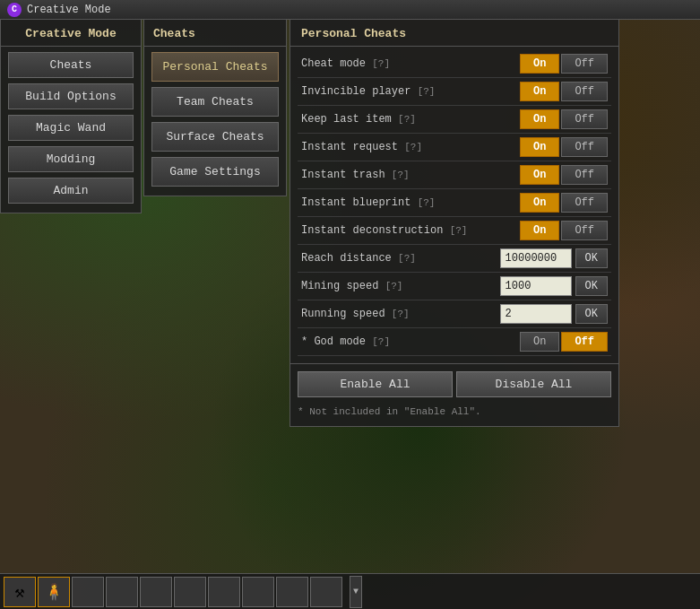  What do you see at coordinates (454, 65) in the screenshot?
I see `setting-cheat-mode: Cheat mode [?] On Off` at bounding box center [454, 65].